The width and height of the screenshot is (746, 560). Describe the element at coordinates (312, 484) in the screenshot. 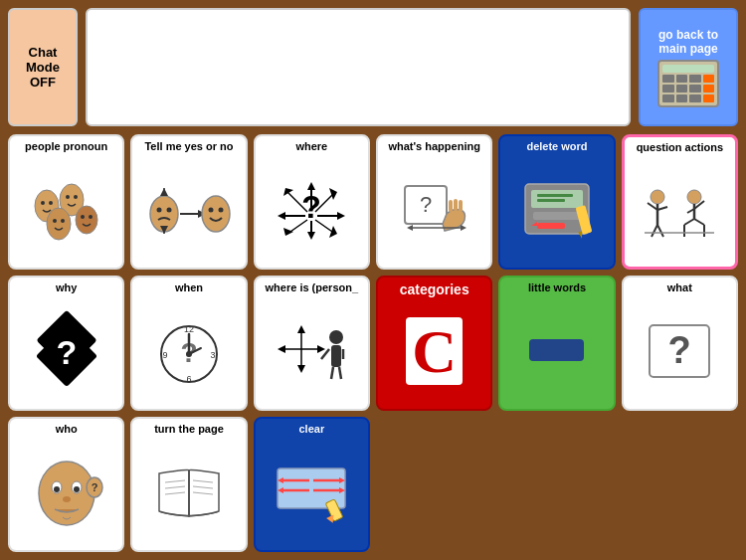

I see `clear-button: clear` at that location.